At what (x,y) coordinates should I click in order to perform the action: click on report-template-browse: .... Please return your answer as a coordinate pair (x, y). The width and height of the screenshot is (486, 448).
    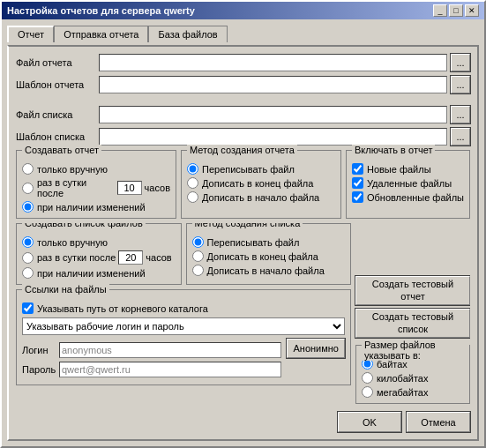
    Looking at the image, I should click on (460, 85).